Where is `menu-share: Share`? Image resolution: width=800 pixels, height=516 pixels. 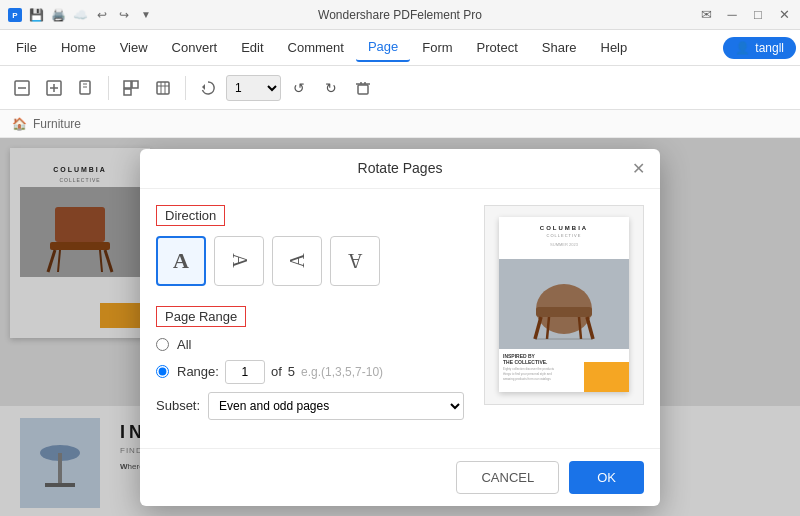
menu-share: Share is located at coordinates (560, 48).